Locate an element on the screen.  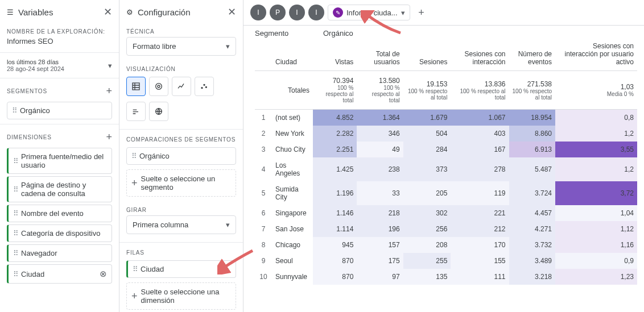
dimension-chip: ⠿Página de destino y cadena de consulta is located at coordinates (59, 189).